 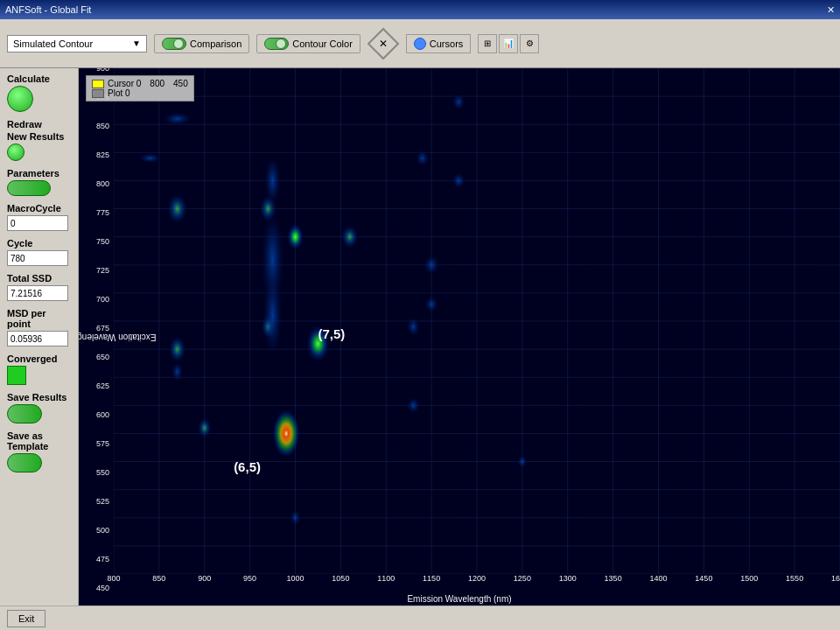 What do you see at coordinates (95, 386) in the screenshot?
I see `y-tick: 625` at bounding box center [95, 386].